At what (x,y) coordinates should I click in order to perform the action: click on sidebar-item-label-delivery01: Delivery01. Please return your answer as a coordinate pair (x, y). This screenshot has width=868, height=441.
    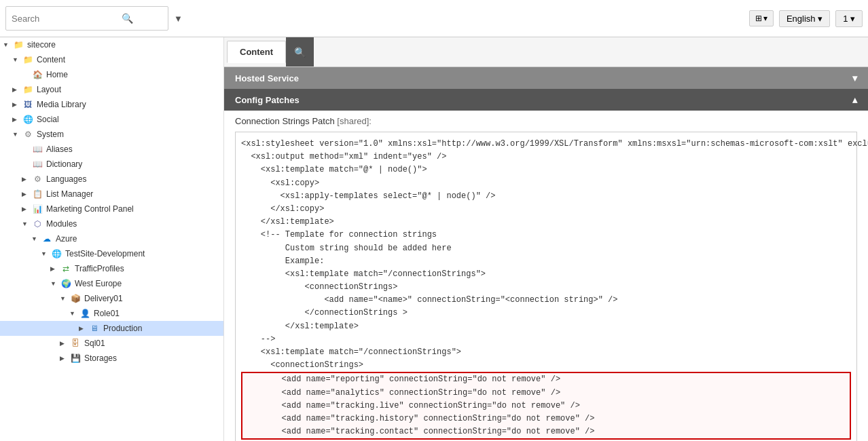
    Looking at the image, I should click on (103, 299).